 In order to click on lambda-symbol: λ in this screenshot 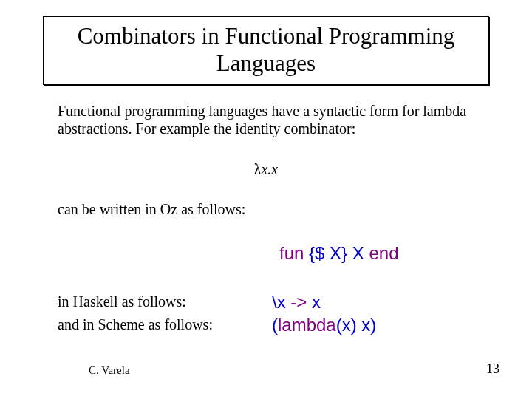, I will do `click(258, 169)`.